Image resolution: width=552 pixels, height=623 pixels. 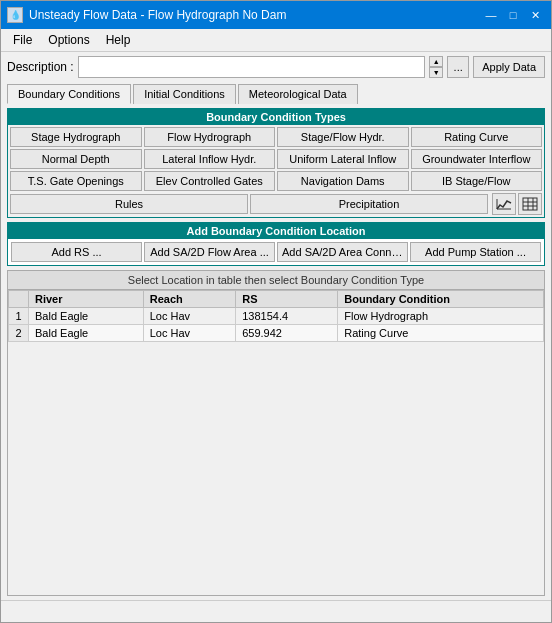 What do you see at coordinates (287, 334) in the screenshot?
I see `row-2-rs: 659.942` at bounding box center [287, 334].